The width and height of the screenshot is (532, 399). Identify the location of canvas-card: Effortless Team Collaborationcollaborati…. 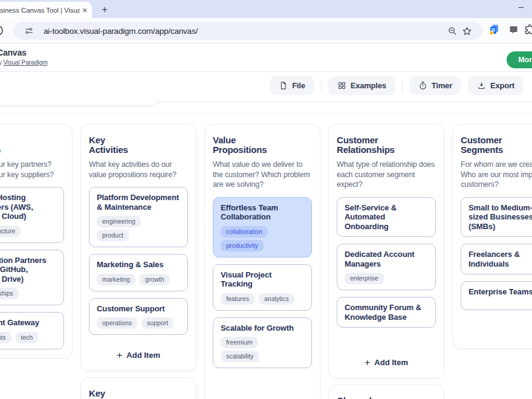
(262, 227).